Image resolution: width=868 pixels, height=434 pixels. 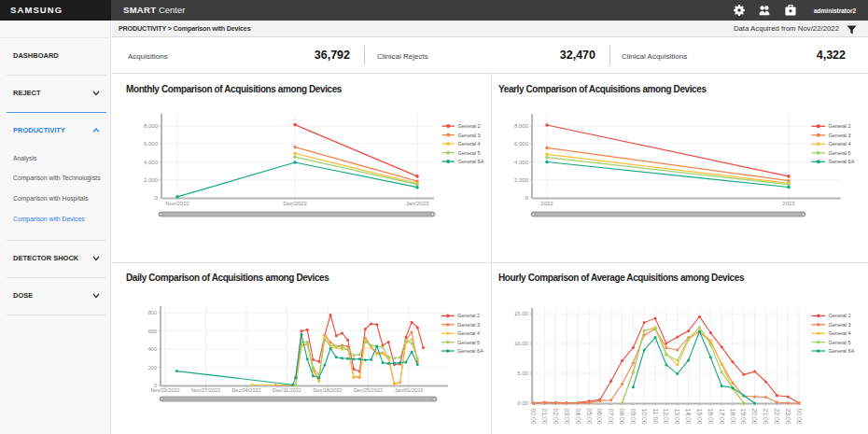 What do you see at coordinates (153, 313) in the screenshot?
I see `svg-text: 800` at bounding box center [153, 313].